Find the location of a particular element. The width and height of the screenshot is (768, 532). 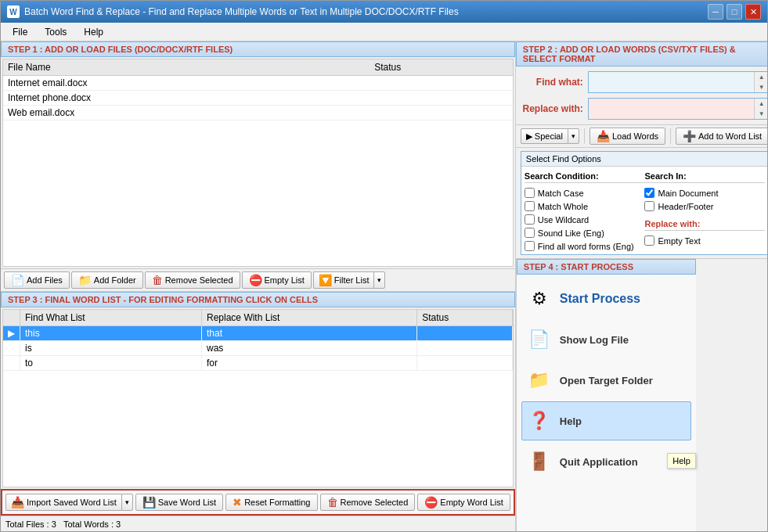

menu-tools: Tools is located at coordinates (56, 32).